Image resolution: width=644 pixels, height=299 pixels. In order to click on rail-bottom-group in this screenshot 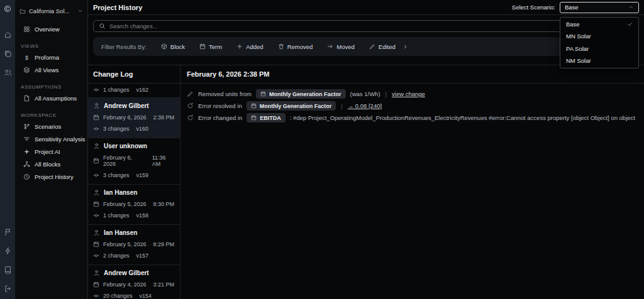, I will do `click(8, 260)`.